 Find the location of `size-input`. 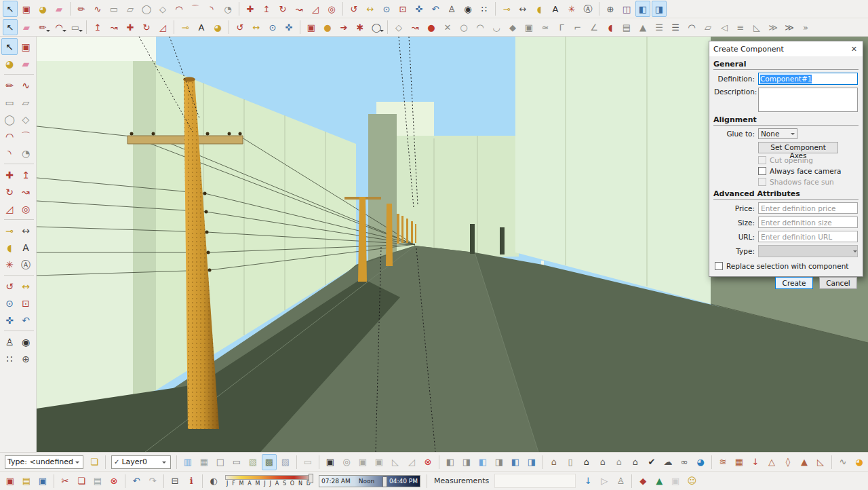

size-input is located at coordinates (808, 223).